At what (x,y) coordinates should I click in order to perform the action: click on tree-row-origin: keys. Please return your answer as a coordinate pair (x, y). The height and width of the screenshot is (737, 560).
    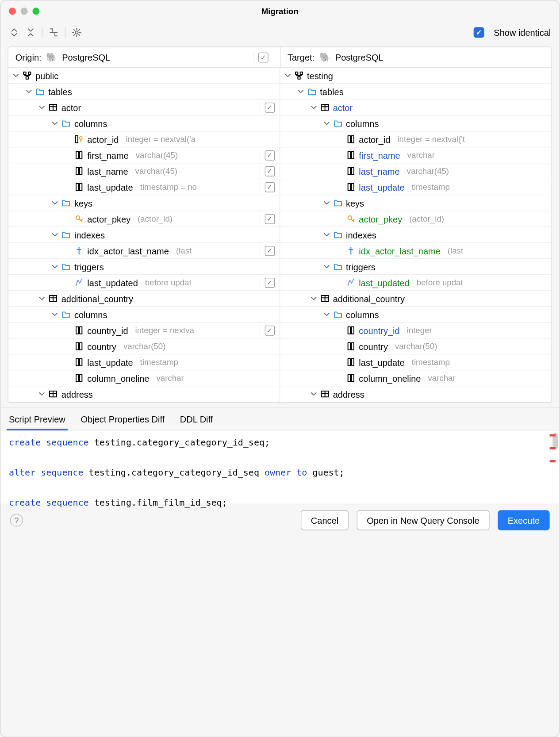
    Looking at the image, I should click on (144, 203).